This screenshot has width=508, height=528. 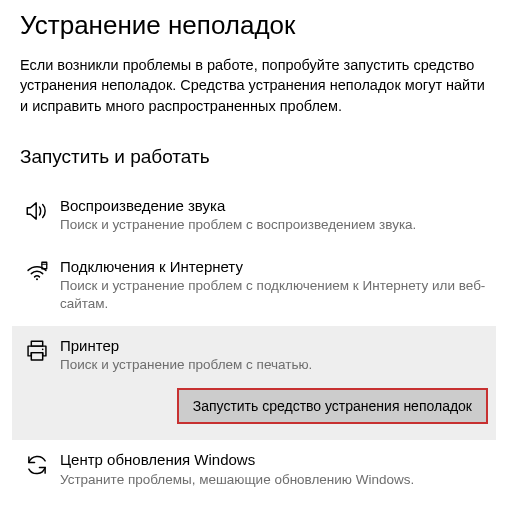 What do you see at coordinates (274, 225) in the screenshot?
I see `item-desc: Поиск и устранение проблем с воспроизвед…` at bounding box center [274, 225].